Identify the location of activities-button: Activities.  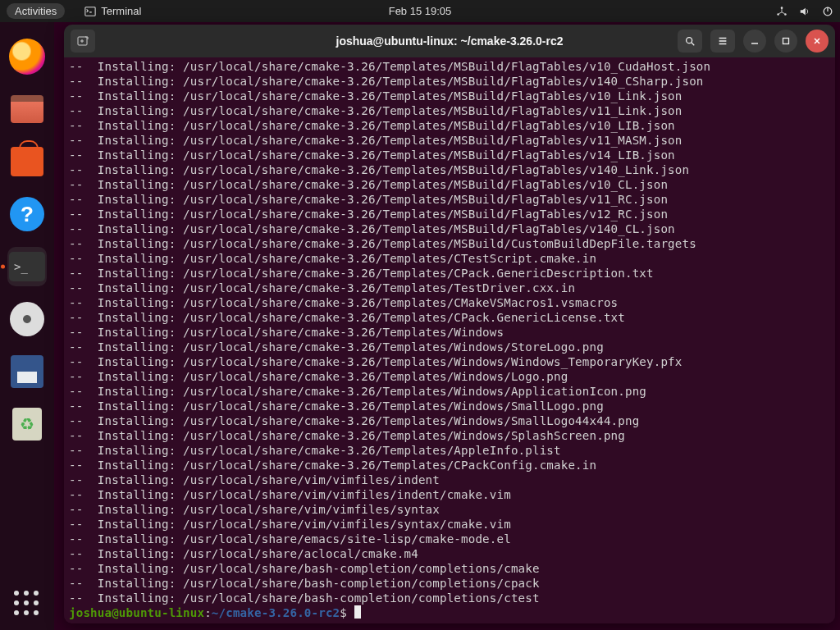
(36, 11).